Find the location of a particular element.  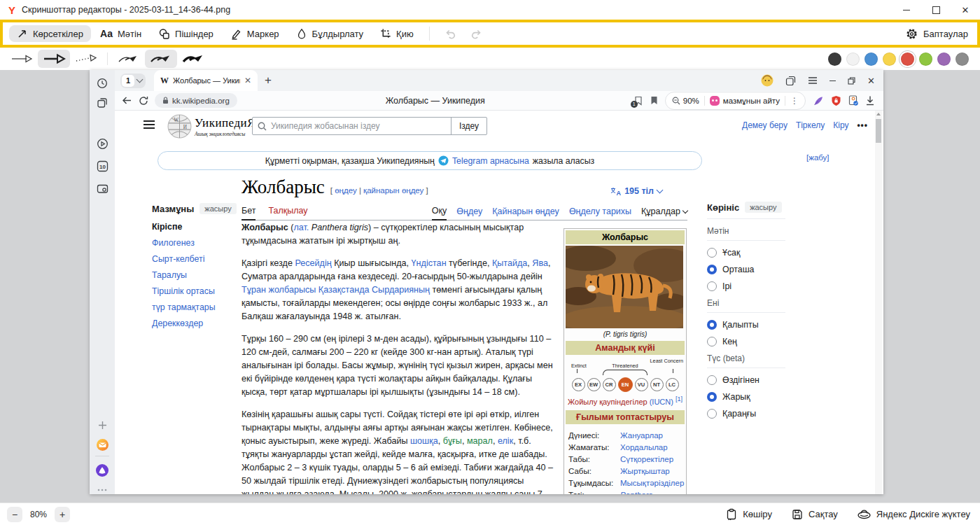

wiki-header-link: Демеу беру is located at coordinates (764, 125).